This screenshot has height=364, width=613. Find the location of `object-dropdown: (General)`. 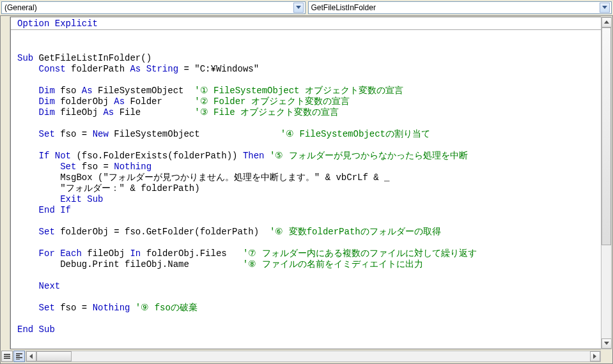

object-dropdown: (General) is located at coordinates (153, 8).